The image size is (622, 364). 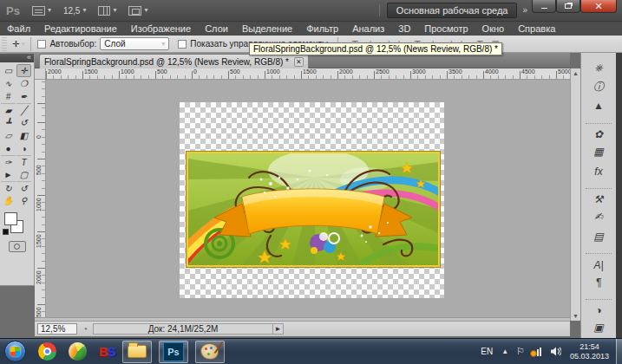 What do you see at coordinates (9, 201) in the screenshot?
I see `hand-tool: ✋` at bounding box center [9, 201].